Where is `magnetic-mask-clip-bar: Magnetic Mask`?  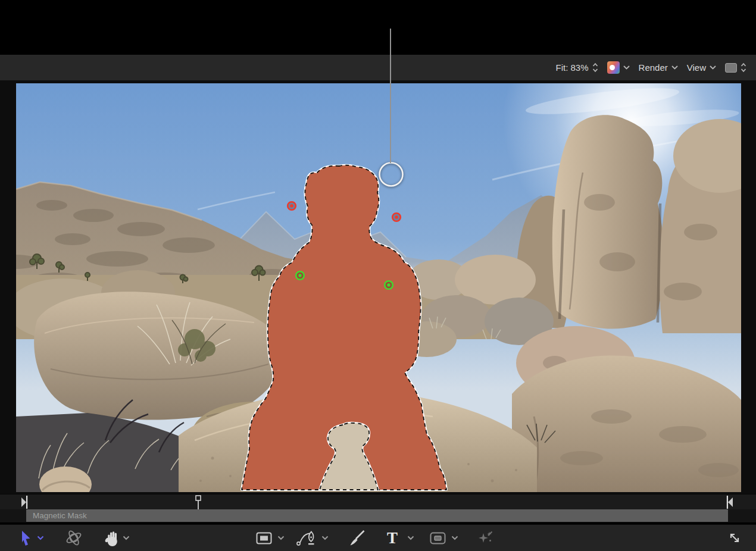
magnetic-mask-clip-bar: Magnetic Mask is located at coordinates (377, 515).